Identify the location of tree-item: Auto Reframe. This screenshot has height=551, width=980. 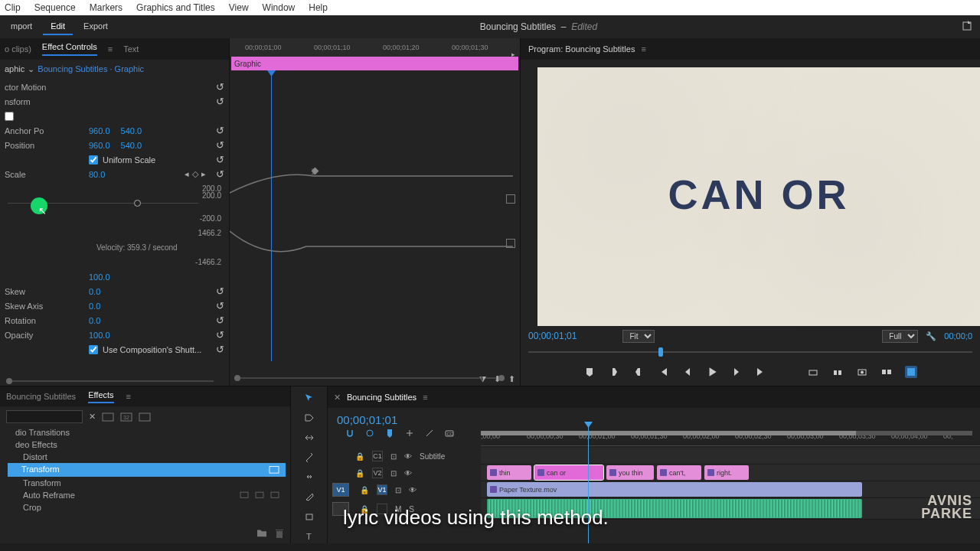
(145, 495).